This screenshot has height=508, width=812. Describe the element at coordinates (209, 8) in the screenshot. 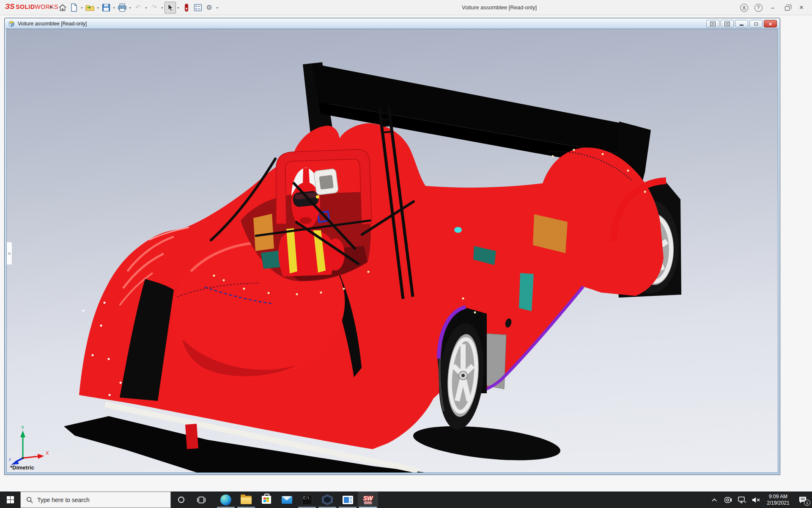

I see `gear-icon: ⚙` at that location.